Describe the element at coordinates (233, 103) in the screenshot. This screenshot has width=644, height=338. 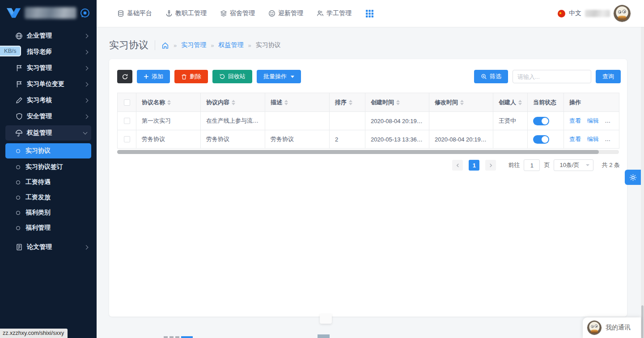
I see `column-header-agreement-content: 协议内容` at that location.